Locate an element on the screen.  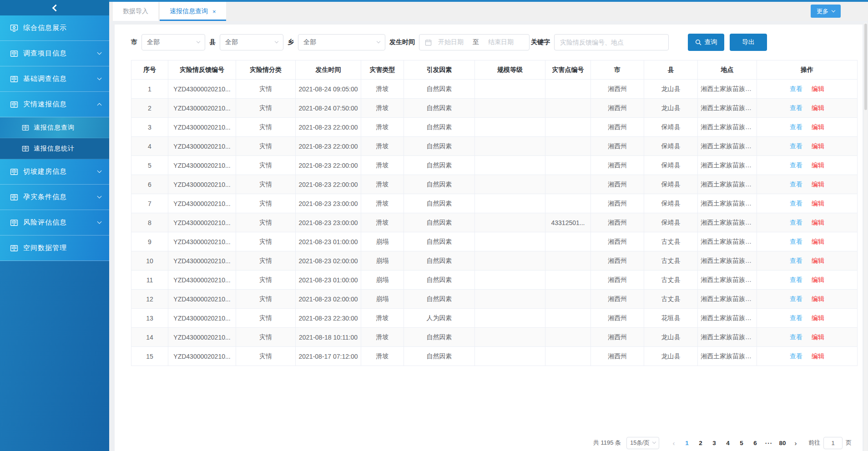
cell-time: 2021-08-23 01:00:00 is located at coordinates (328, 280).